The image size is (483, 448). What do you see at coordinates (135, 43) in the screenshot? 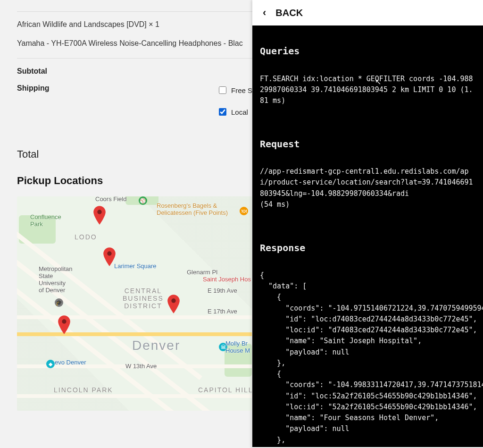
I see `cart-item: Yamaha - YH-E700A Wireless Noise-Cancell…` at bounding box center [135, 43].